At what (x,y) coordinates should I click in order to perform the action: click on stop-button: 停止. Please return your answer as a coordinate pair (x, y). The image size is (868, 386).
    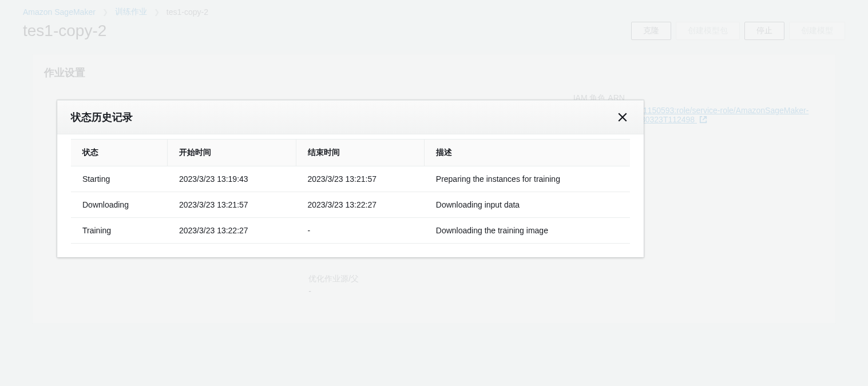
    Looking at the image, I should click on (764, 31).